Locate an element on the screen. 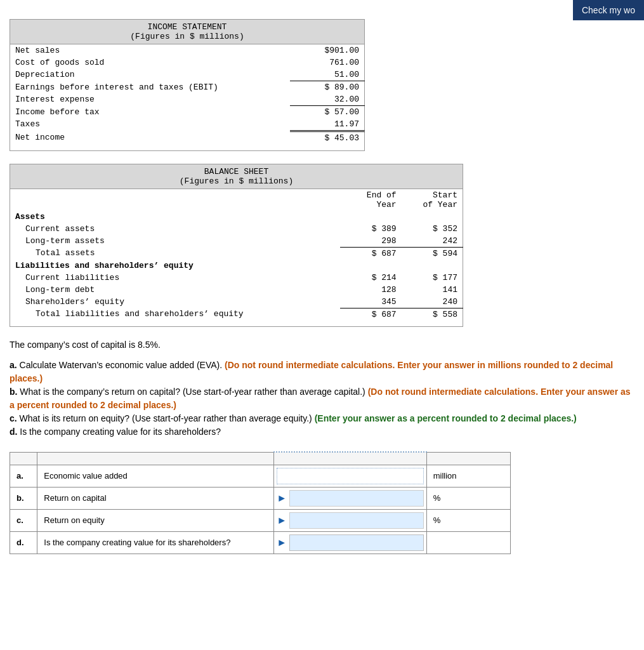 This screenshot has width=644, height=650. answer-row-c: c. Return on equity ► % is located at coordinates (260, 521).